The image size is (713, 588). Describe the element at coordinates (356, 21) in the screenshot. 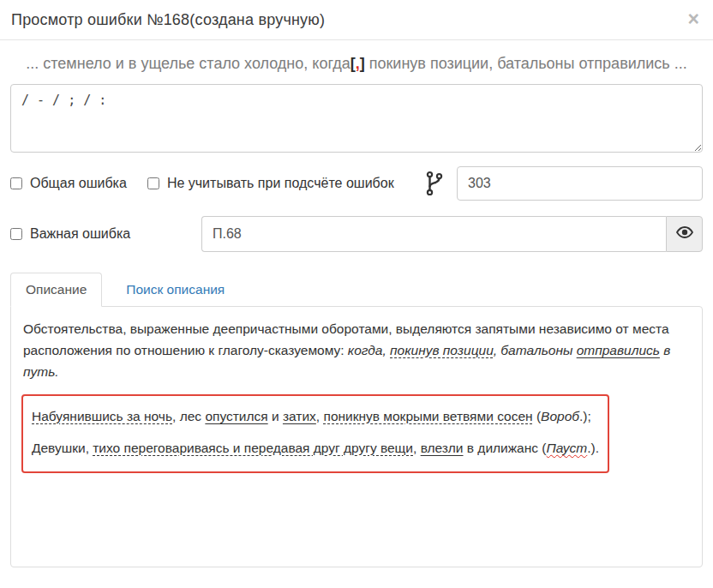

I see `modal-header: Просмотр ошибки №168(создана вручную) ×` at that location.